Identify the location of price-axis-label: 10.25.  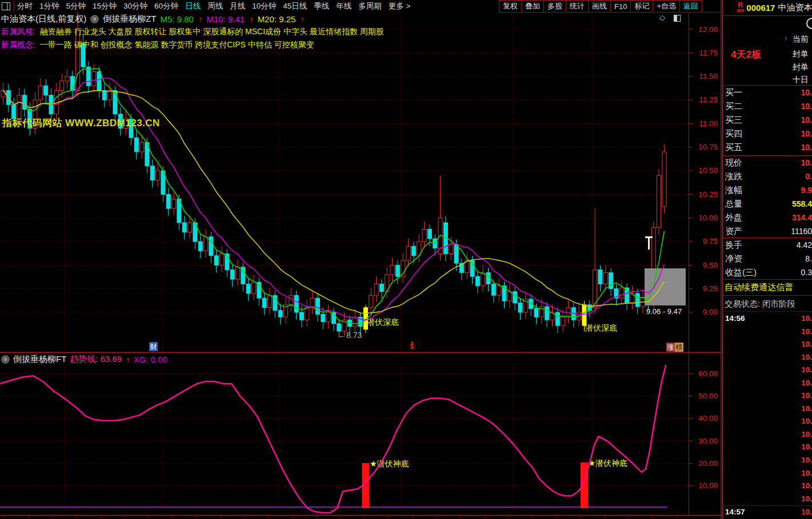
(708, 194).